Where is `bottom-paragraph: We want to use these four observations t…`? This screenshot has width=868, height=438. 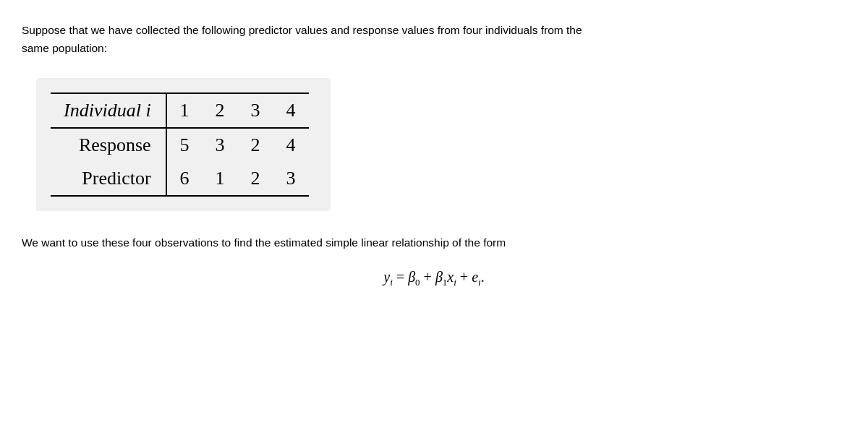
bottom-paragraph: We want to use these four observations t… is located at coordinates (434, 243).